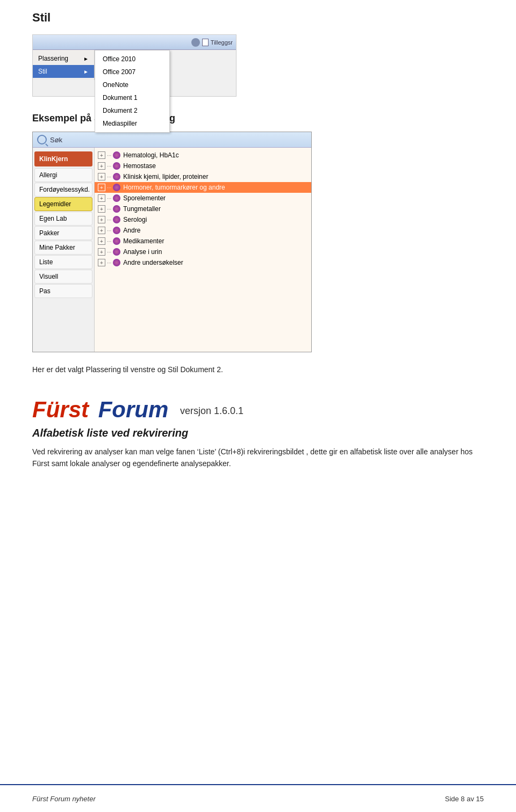 Image resolution: width=516 pixels, height=812 pixels. I want to click on sidebar-item-fordoyelse: Fordøyelsessykd., so click(63, 190).